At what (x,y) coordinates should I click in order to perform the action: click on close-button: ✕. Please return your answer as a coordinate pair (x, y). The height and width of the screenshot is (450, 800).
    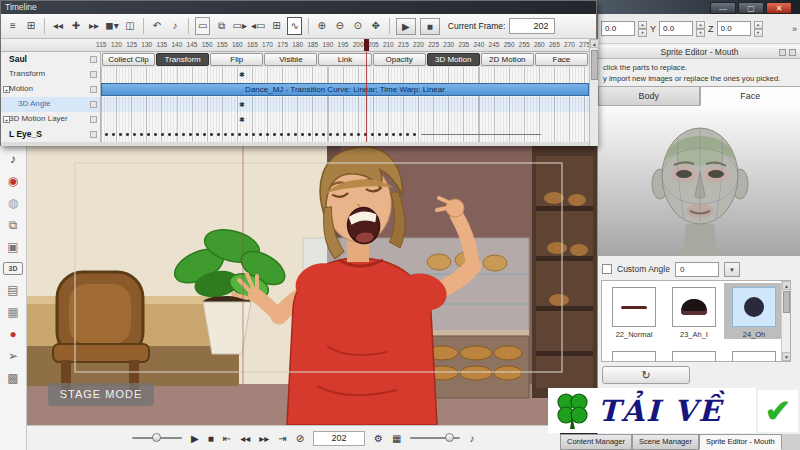
    Looking at the image, I should click on (779, 8).